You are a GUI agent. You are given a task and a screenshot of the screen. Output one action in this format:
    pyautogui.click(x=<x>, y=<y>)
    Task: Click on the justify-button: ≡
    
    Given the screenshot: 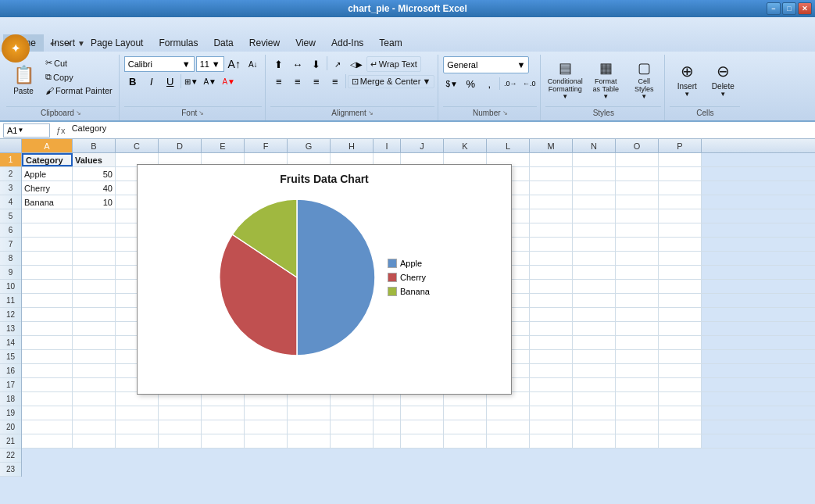 What is the action you would take?
    pyautogui.click(x=335, y=81)
    